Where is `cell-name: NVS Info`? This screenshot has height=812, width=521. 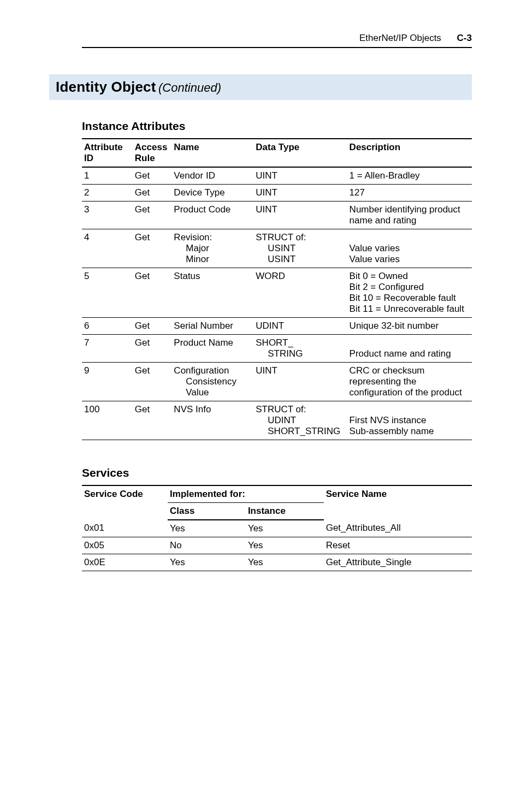
cell-name: NVS Info is located at coordinates (212, 420).